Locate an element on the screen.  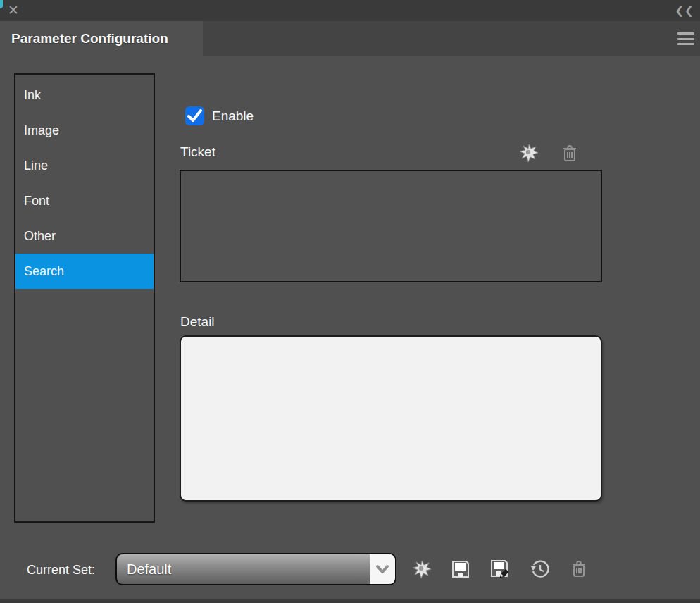
sidebar-item-search: Search is located at coordinates (85, 271).